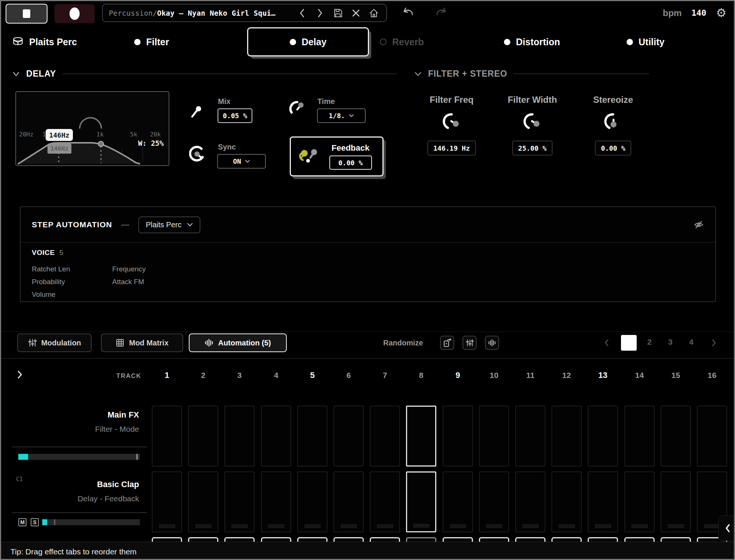  What do you see at coordinates (313, 375) in the screenshot?
I see `step-number: 5` at bounding box center [313, 375].